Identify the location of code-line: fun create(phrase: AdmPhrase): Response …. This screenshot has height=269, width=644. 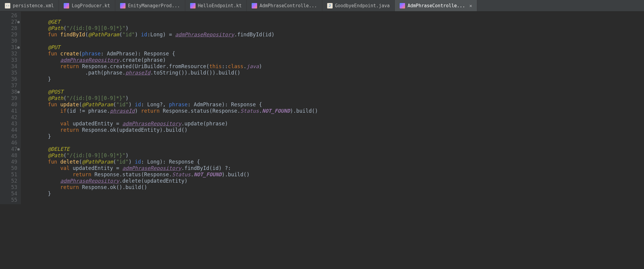
(170, 54).